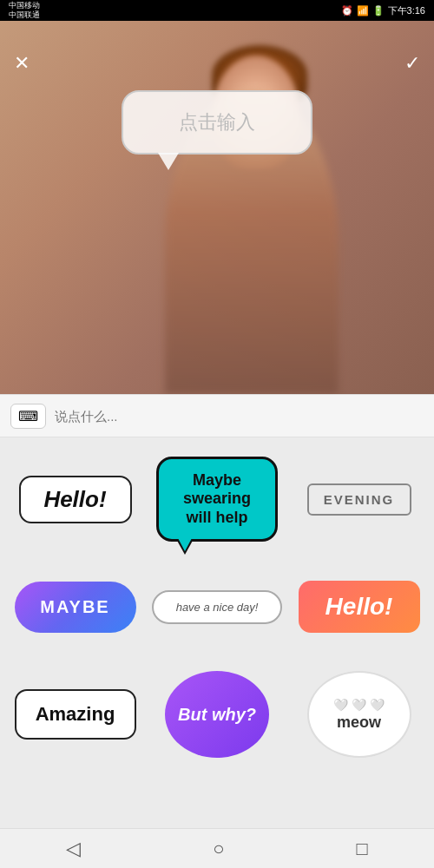 This screenshot has height=868, width=434. I want to click on speech-bubble-placeholder: 点击输入, so click(217, 122).